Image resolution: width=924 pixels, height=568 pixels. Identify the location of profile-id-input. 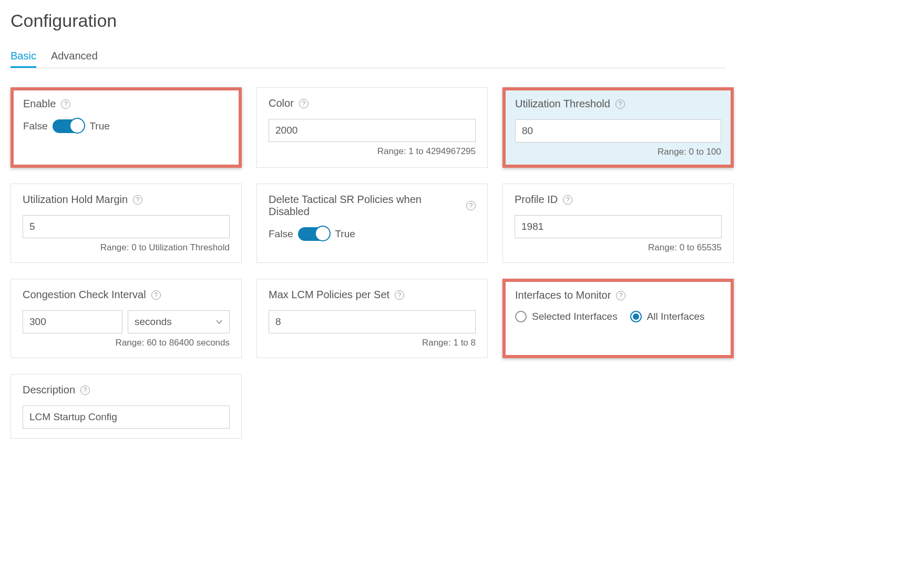
(618, 227).